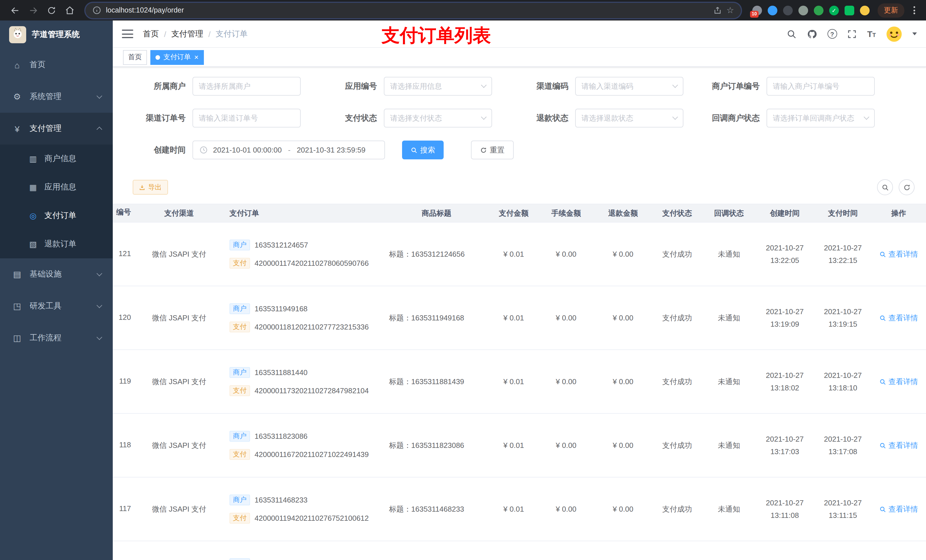 This screenshot has width=926, height=560. What do you see at coordinates (289, 150) in the screenshot?
I see `create-time-range-picker: 2021-10-01 00:00:00 - 2021-10-31 23:59:5…` at bounding box center [289, 150].